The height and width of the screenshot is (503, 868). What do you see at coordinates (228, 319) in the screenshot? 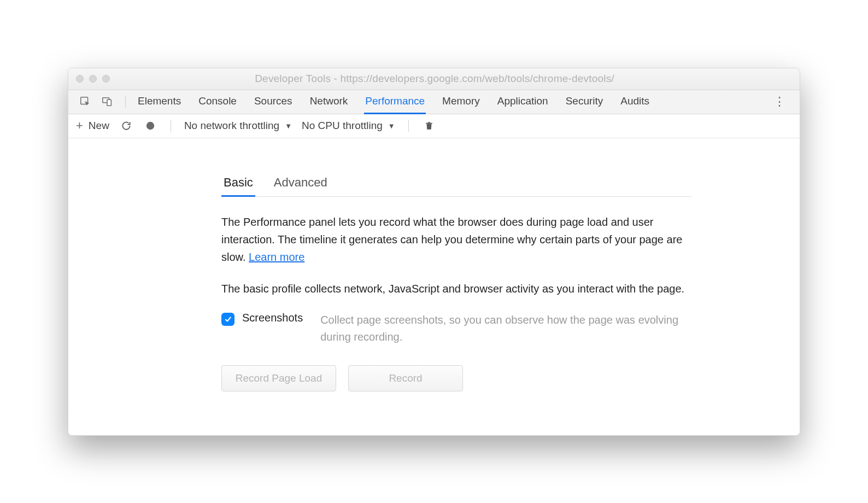
I see `screenshots-checkbox` at bounding box center [228, 319].